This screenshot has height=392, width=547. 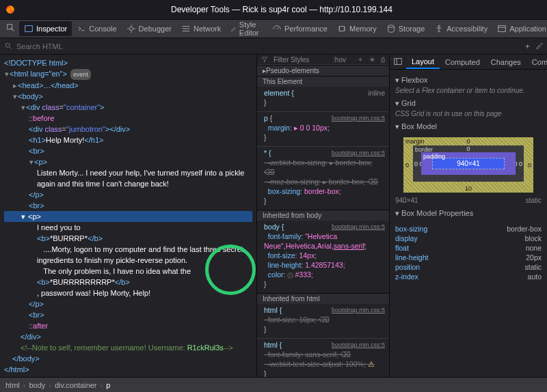 I want to click on b-top: 0, so click(x=468, y=149).